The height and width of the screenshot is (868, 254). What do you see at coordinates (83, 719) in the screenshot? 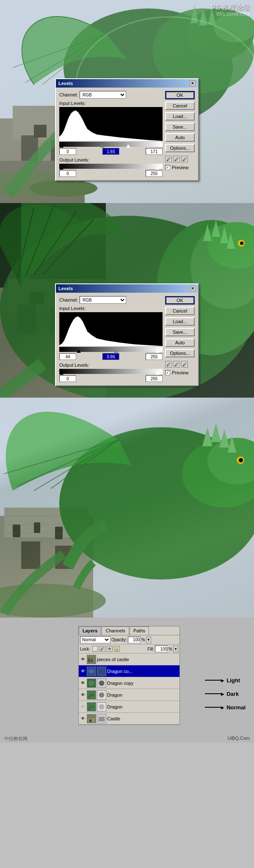
I see `layer-eye-castle: 👁` at bounding box center [83, 719].